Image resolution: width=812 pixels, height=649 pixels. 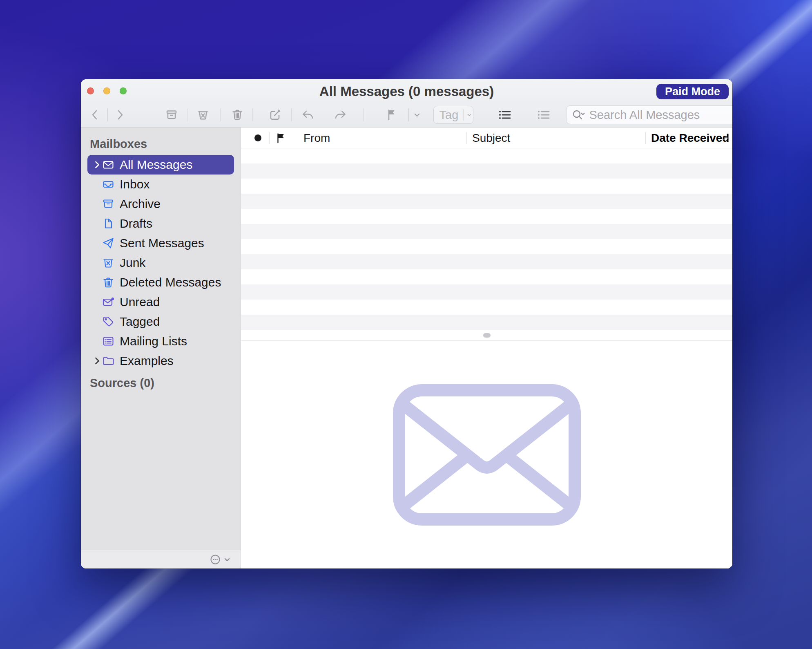 I want to click on sidebar-item-label: Unread, so click(x=140, y=302).